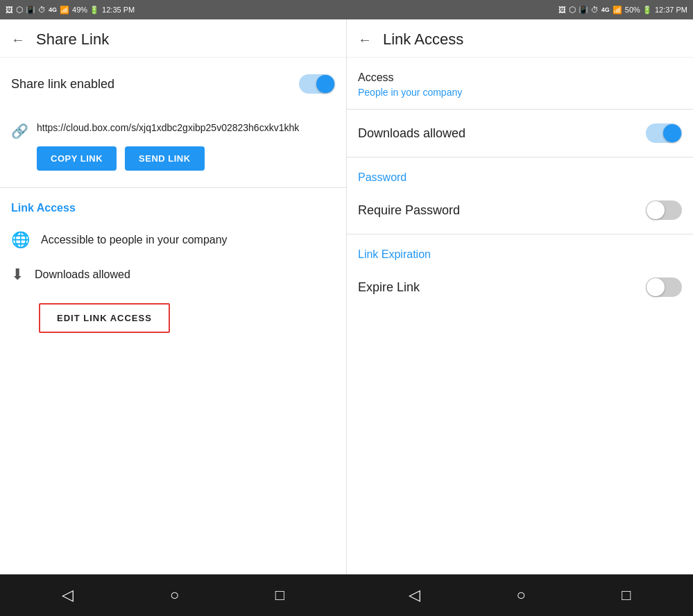 This screenshot has width=693, height=616. What do you see at coordinates (664, 287) in the screenshot?
I see `expire-toggle` at bounding box center [664, 287].